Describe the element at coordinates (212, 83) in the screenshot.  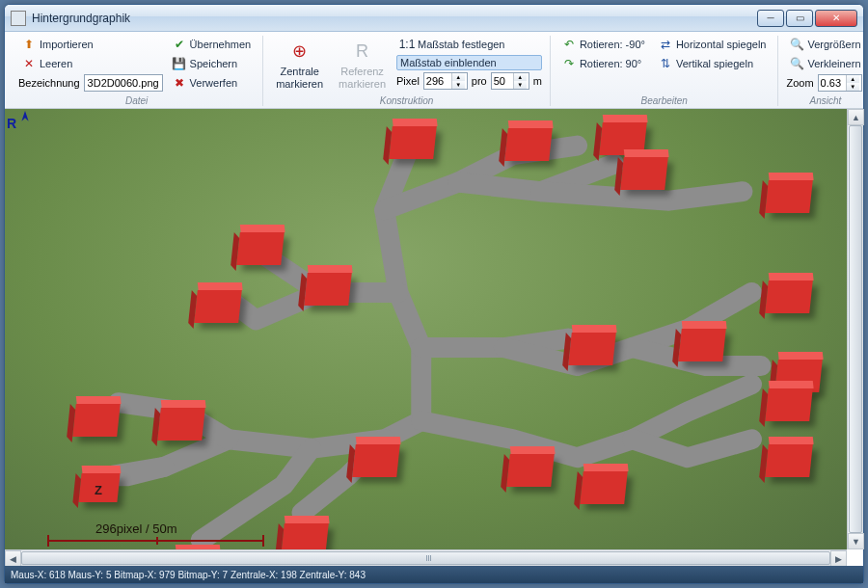
I see `verwerfen-button: ✖Verwerfen` at that location.